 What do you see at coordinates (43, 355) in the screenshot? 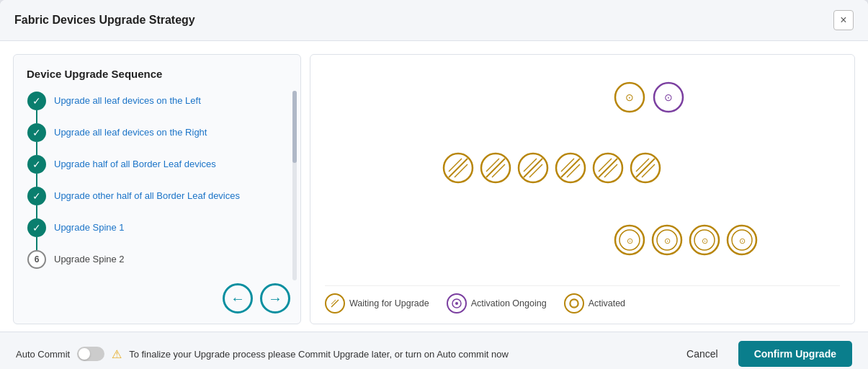
I see `auto-commit-label: Auto Commit` at bounding box center [43, 355].